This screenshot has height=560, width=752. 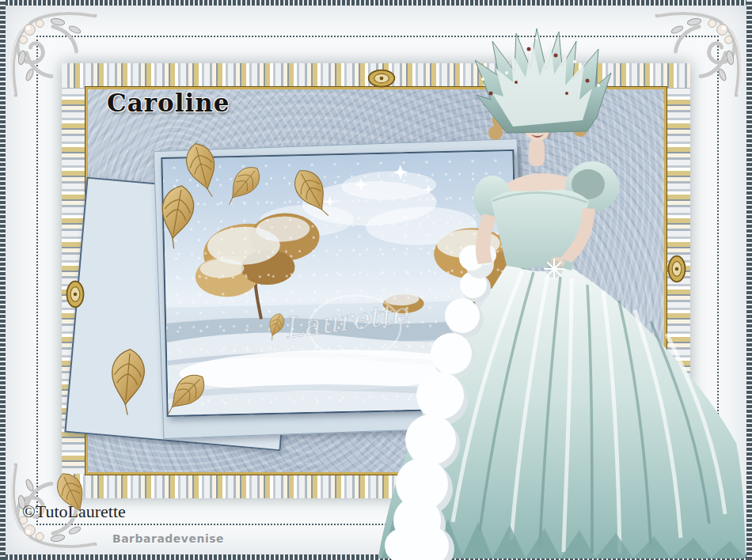 What do you see at coordinates (376, 76) in the screenshot?
I see `frame-stripe-top` at bounding box center [376, 76].